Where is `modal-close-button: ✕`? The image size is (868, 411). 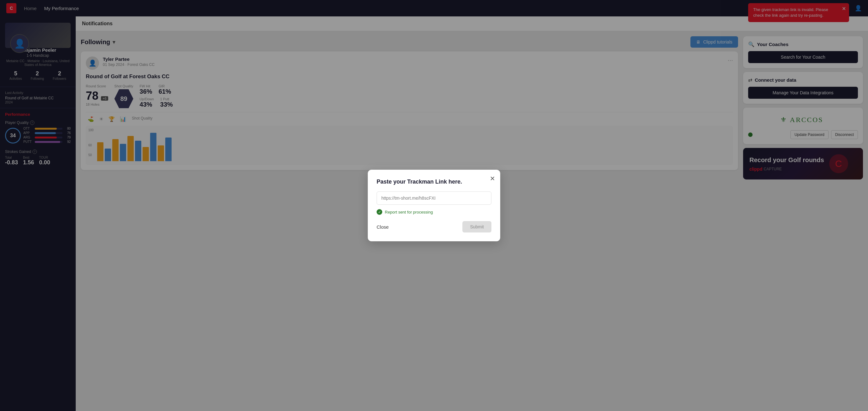
modal-close-button: ✕ is located at coordinates (493, 179).